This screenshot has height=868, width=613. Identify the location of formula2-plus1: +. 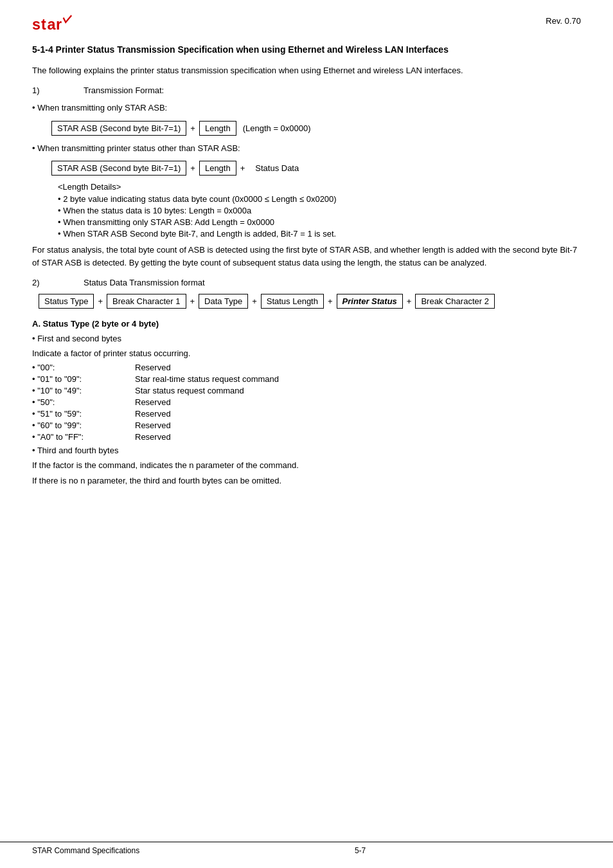
(193, 168).